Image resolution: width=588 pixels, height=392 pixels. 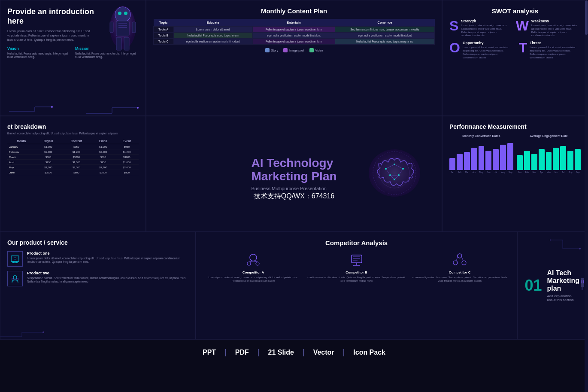 What do you see at coordinates (258, 352) in the screenshot?
I see `footer-sep-2: |` at bounding box center [258, 352].